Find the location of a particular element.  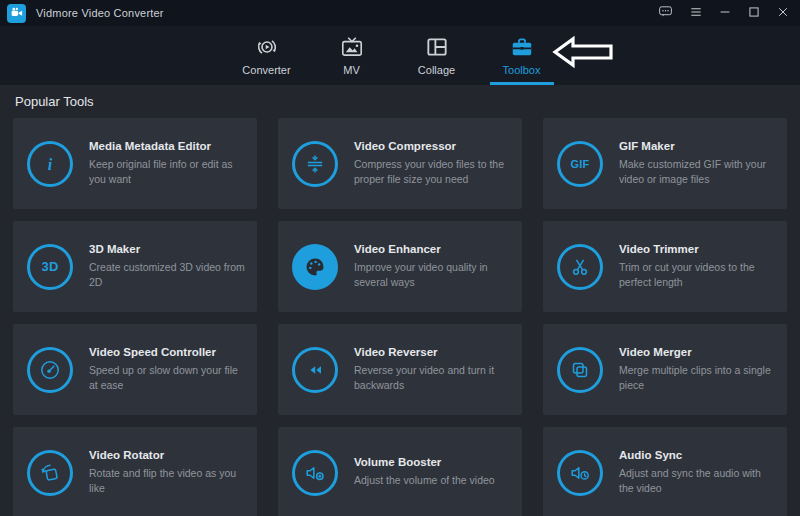

tab-label: Collage is located at coordinates (436, 70).